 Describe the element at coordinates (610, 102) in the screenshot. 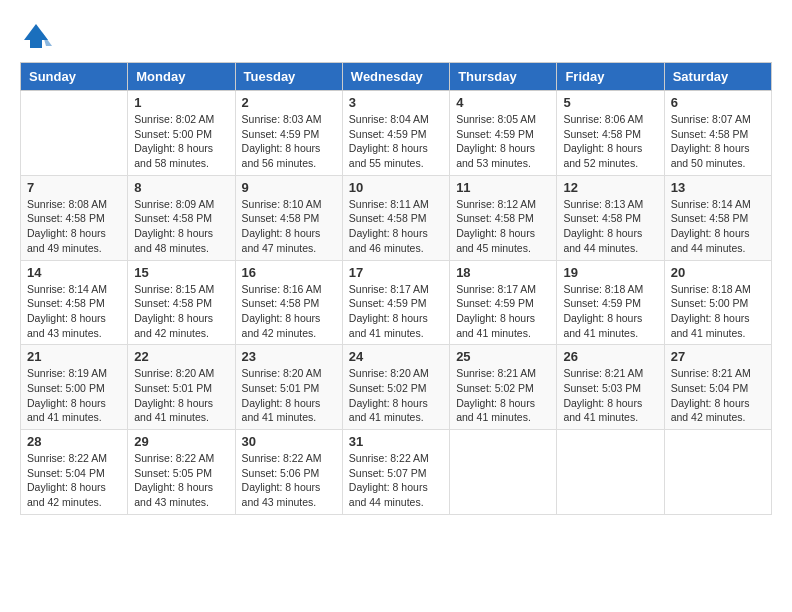

I see `day-number: 5` at that location.